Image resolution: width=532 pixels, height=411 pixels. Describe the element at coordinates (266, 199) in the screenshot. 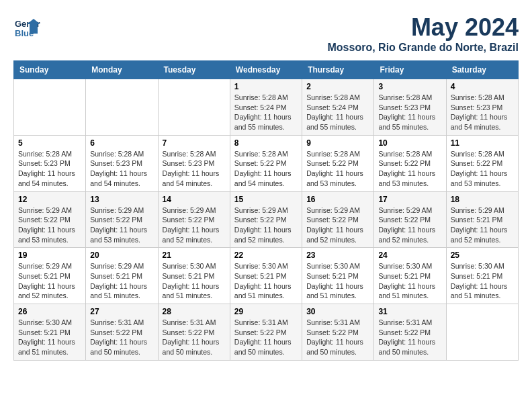

I see `day-number: 15` at that location.